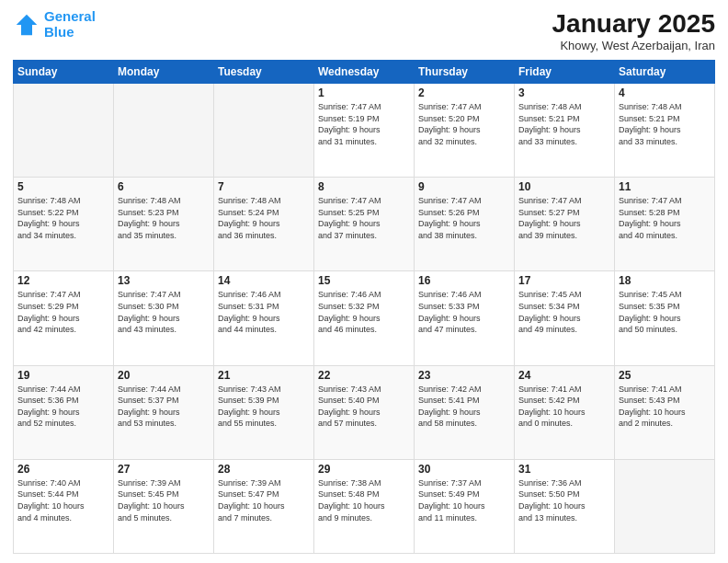  I want to click on weekday-header: Thursday, so click(465, 72).